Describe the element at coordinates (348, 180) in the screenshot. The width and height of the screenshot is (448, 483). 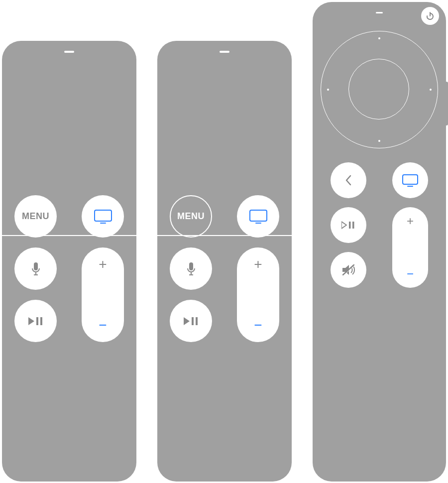
I see `chevron-left-icon` at that location.